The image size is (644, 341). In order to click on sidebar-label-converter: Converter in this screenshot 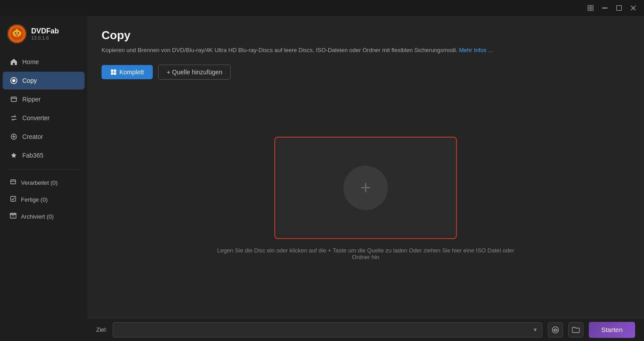, I will do `click(36, 118)`.